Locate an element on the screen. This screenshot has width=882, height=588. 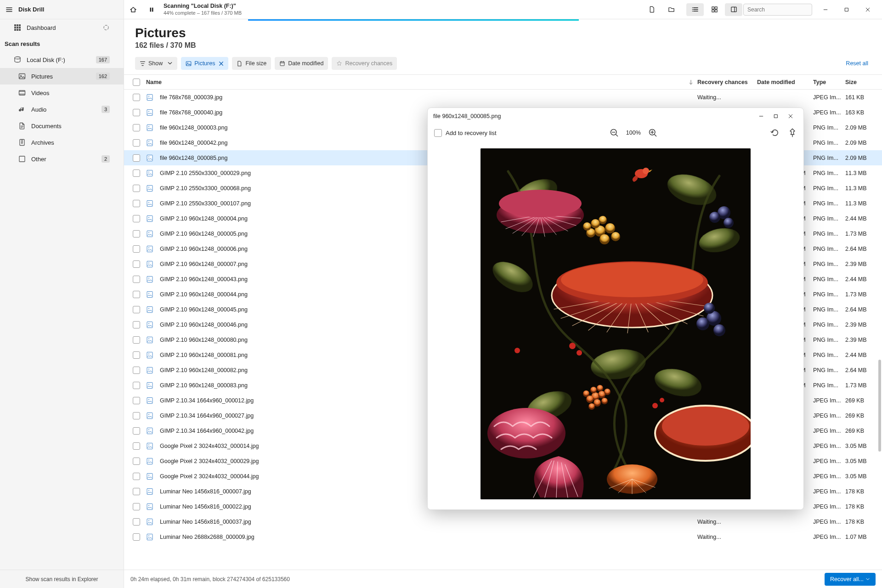
cell-size: 2.09 MB is located at coordinates (864, 143).